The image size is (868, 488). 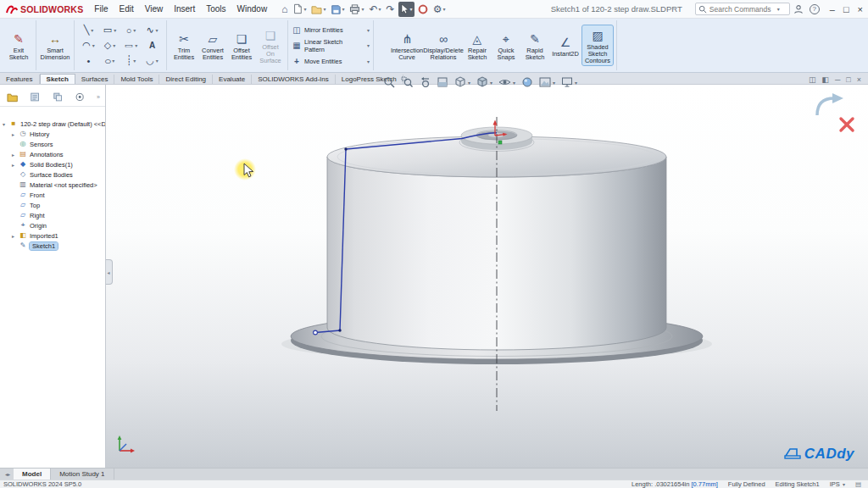 What do you see at coordinates (98, 97) in the screenshot?
I see `panel-overflow-icon: »` at bounding box center [98, 97].